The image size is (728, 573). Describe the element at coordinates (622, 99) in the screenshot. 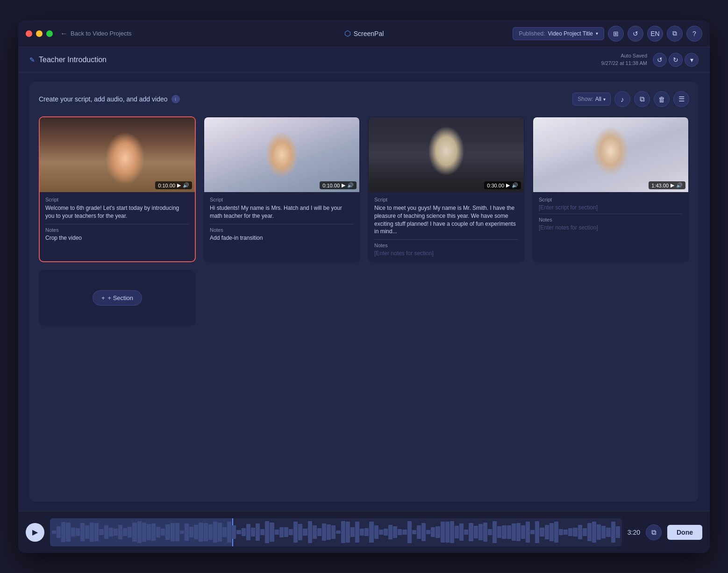

I see `music-icon-btn: ♪` at that location.